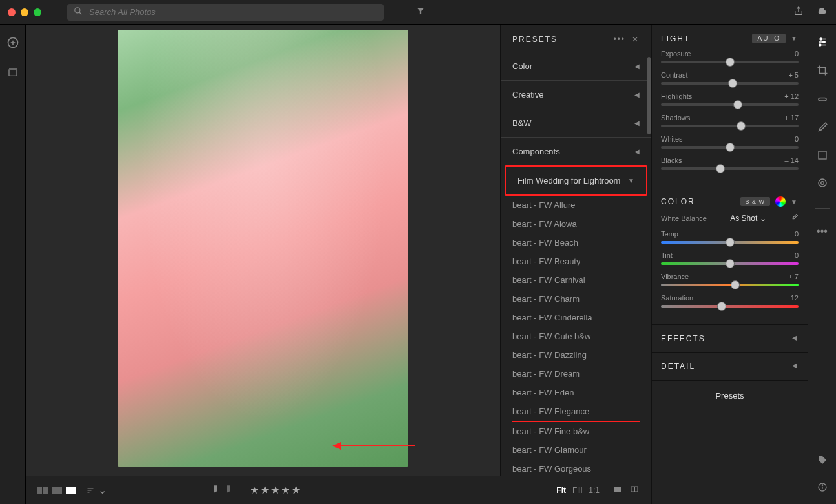  Describe the element at coordinates (576, 299) in the screenshot. I see `preset-item: beart - FW Charm` at that location.